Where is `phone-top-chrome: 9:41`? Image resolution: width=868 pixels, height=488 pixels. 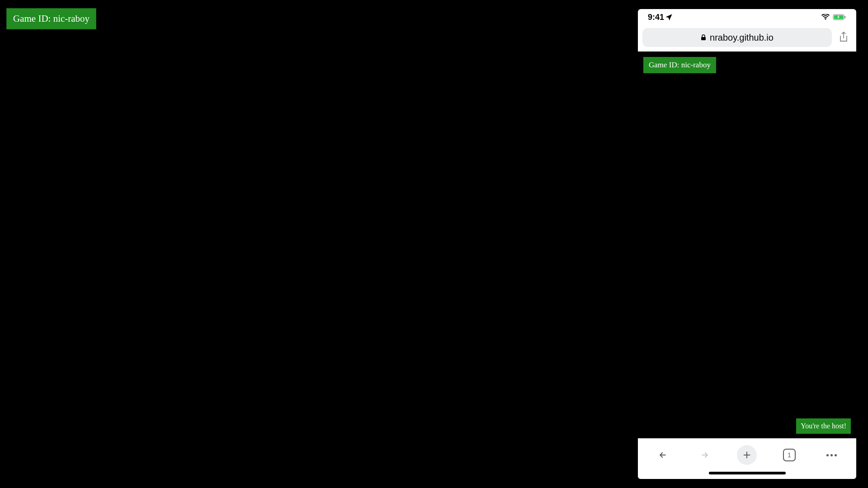 phone-top-chrome: 9:41 is located at coordinates (747, 30).